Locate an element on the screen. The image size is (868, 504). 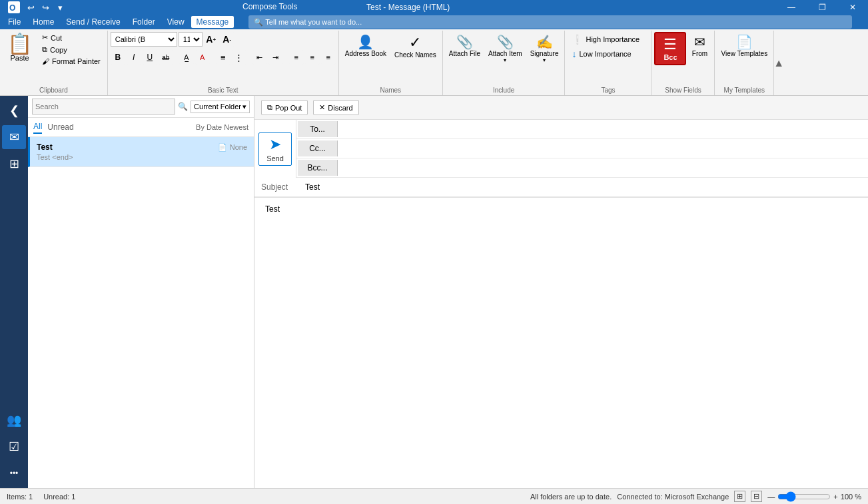
tell-me-placeholder: Tell me what you want to do... is located at coordinates (313, 22).